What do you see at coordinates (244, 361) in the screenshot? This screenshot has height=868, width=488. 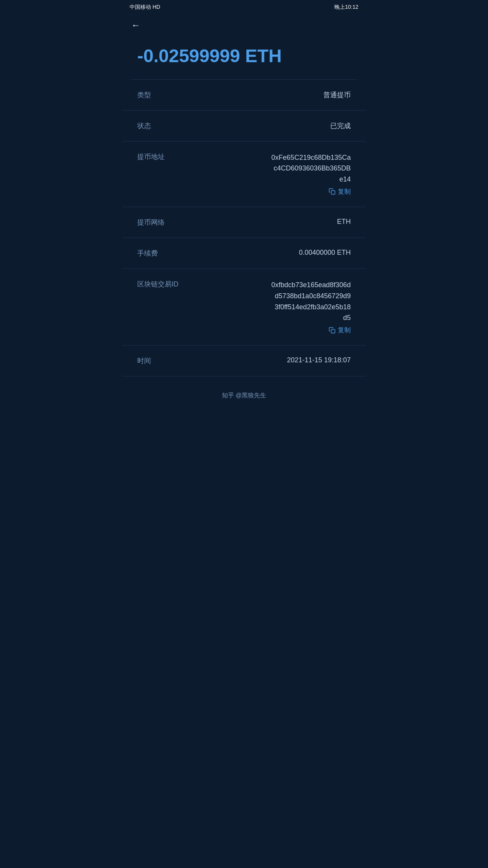 I see `detail-row: 时间2021-11-15 19:18:07` at bounding box center [244, 361].